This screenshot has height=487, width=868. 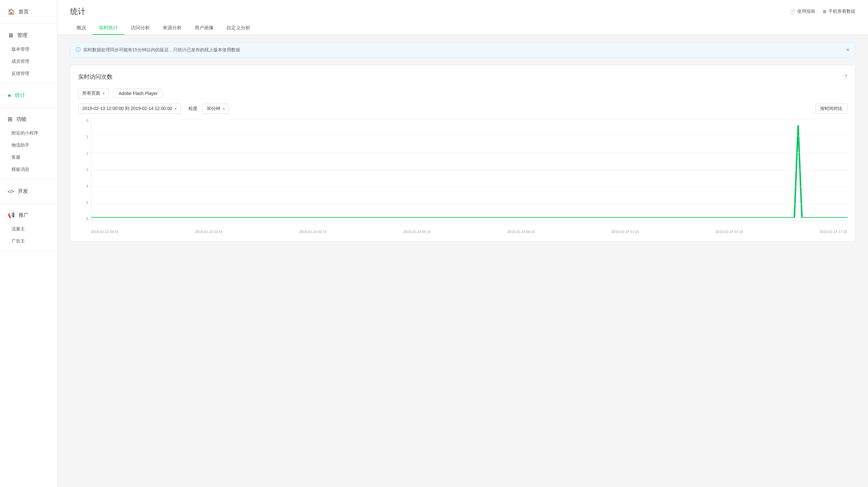 I want to click on tab-realtime: 实时统计, so click(x=108, y=28).